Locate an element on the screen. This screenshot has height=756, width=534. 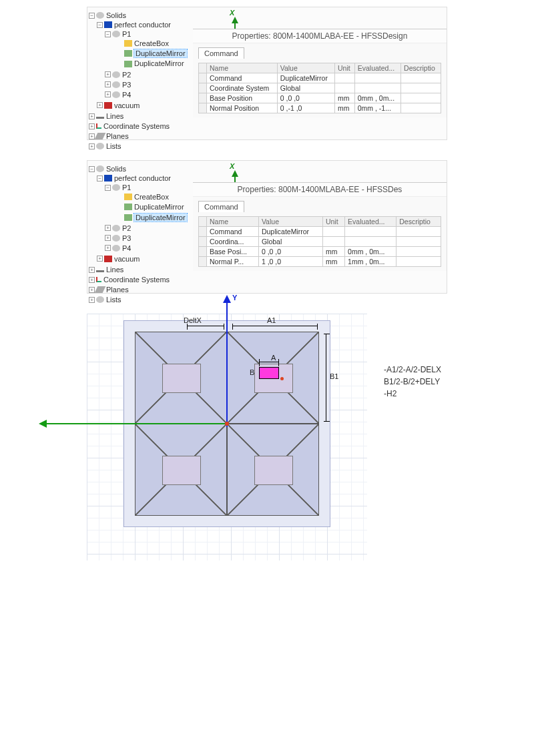
solids-icon is located at coordinates (100, 169).